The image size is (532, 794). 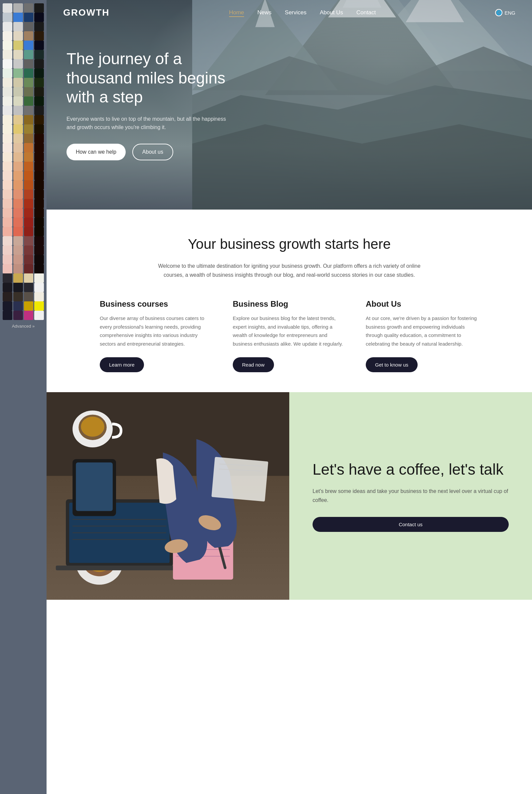 I want to click on language-selector: 🌐 ENG, so click(x=505, y=13).